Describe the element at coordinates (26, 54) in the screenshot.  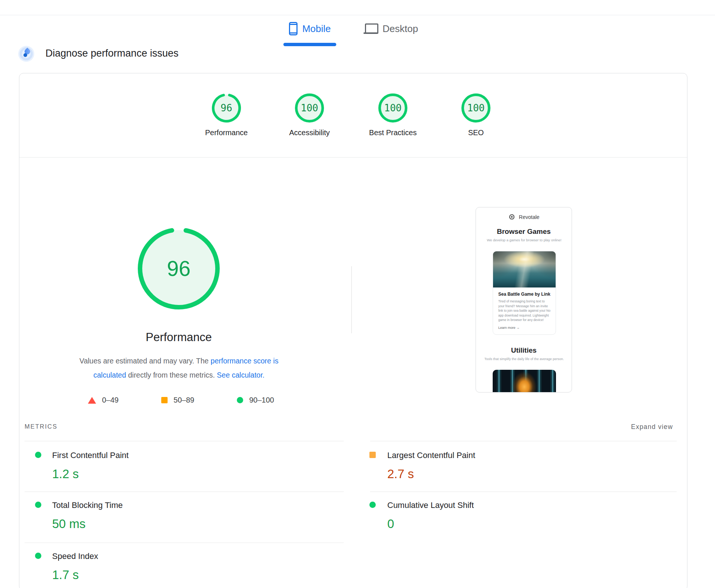
I see `pagespeed-gauge-icon` at that location.